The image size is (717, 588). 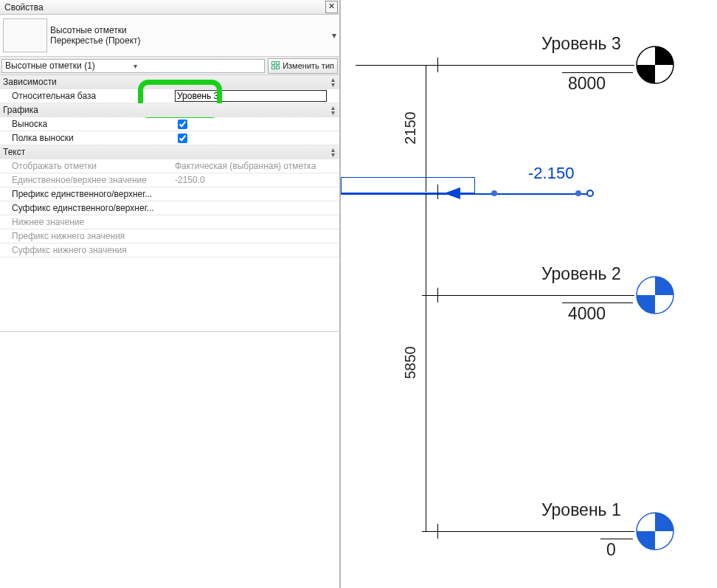 I want to click on level2-marker, so click(x=655, y=295).